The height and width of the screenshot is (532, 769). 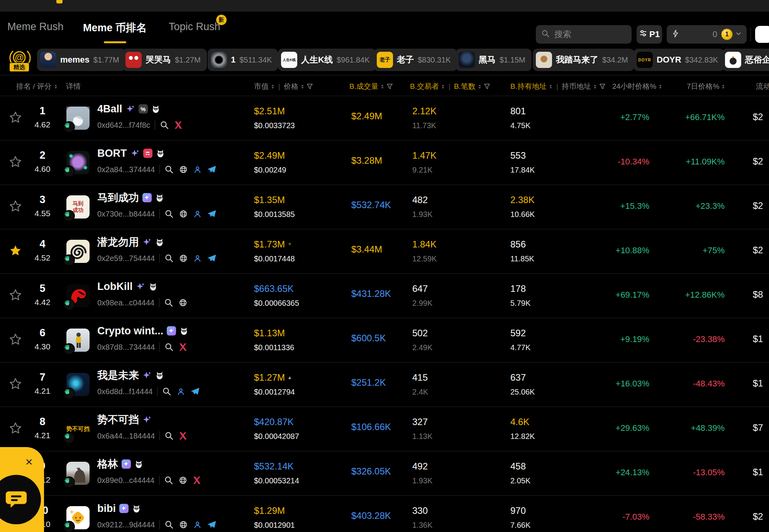 I want to click on chat-widget: ×, so click(x=22, y=490).